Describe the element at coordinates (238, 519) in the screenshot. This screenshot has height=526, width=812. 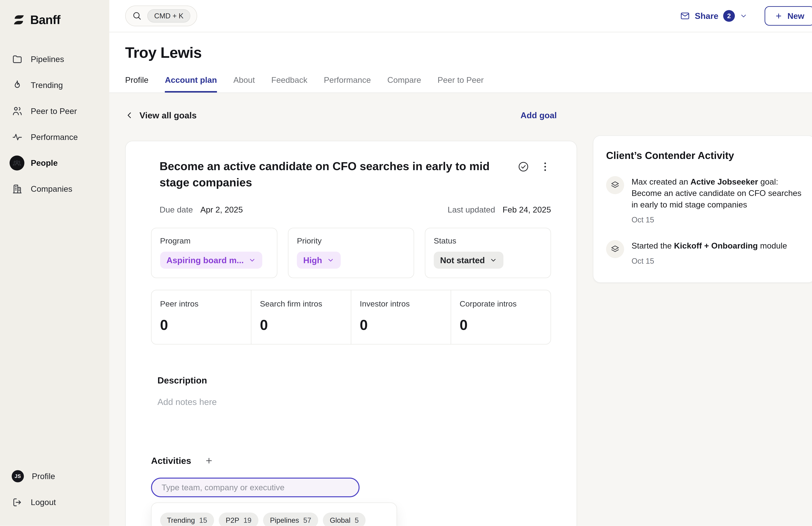
I see `filter-pill-p2p: P2P 19` at that location.